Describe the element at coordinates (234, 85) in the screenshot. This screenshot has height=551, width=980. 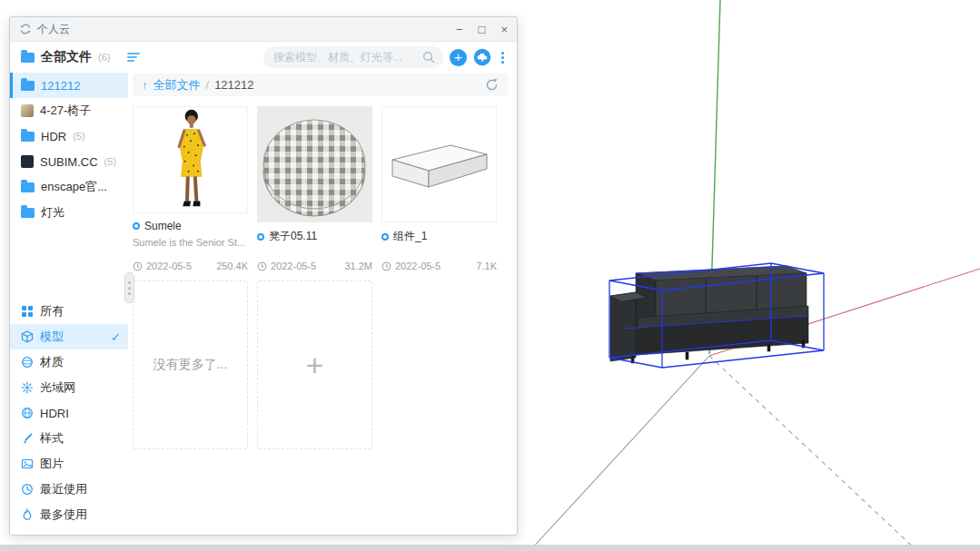
I see `breadcrumb-current: 121212` at that location.